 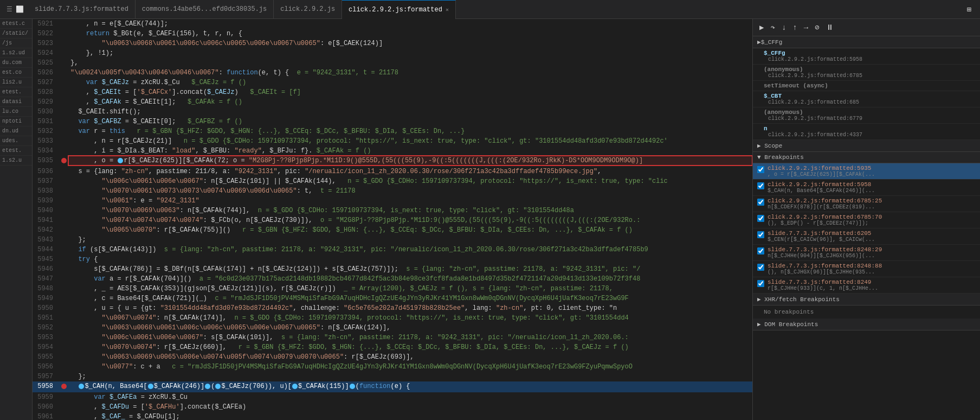 I want to click on tab-commons: commons.14abe56...efd0dc38035.js, so click(x=205, y=10).